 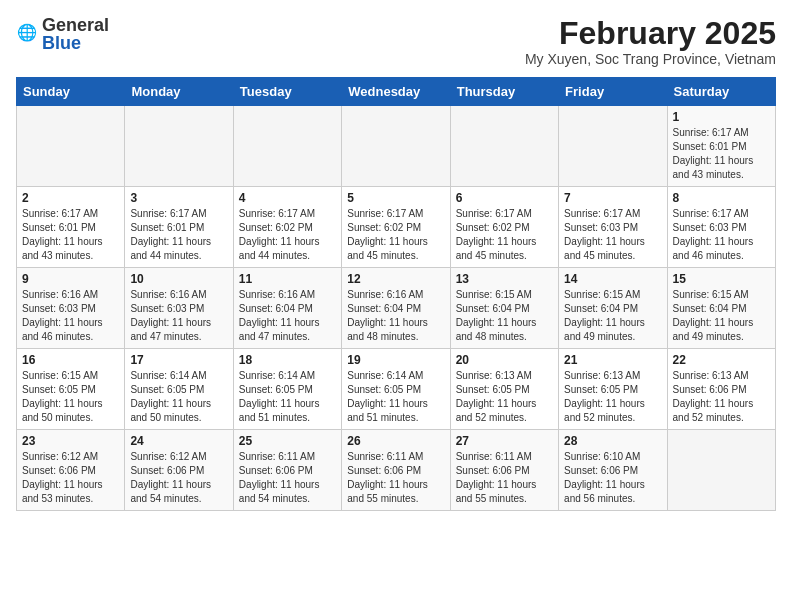 I want to click on calendar-cell: 13Sunrise: 6:15 AM Sunset: 6:04 PM Dayli…, so click(x=504, y=308).